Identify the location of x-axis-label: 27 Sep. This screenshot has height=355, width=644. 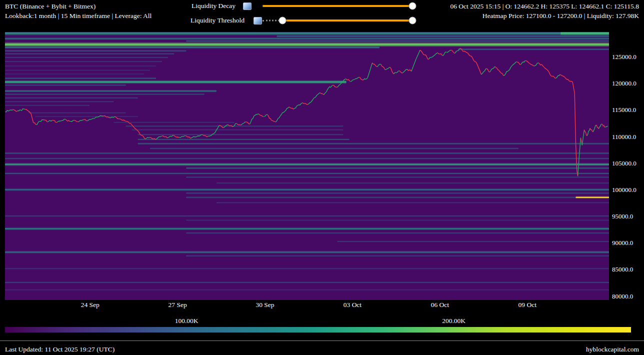
(178, 305).